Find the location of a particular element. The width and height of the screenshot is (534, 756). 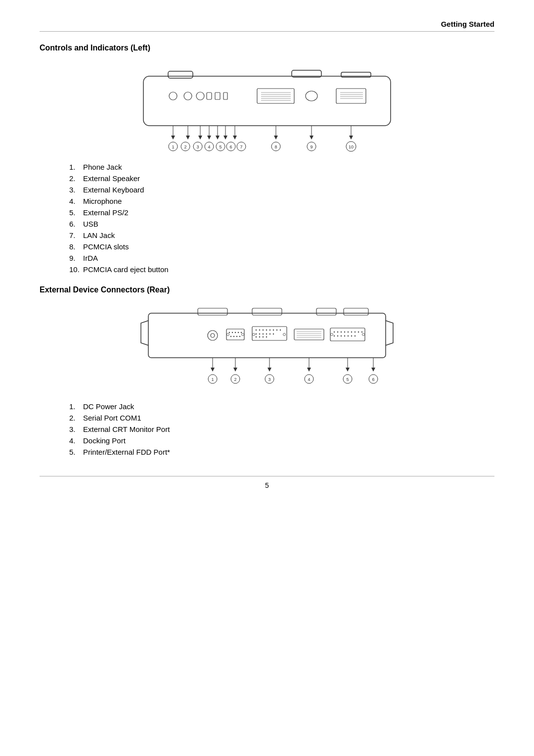

bottom-divider is located at coordinates (267, 476).